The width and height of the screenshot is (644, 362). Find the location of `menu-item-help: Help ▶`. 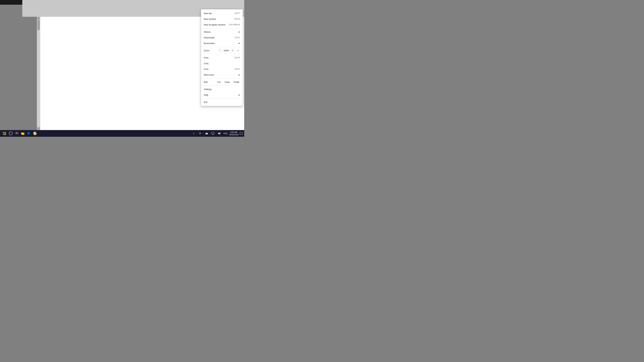

menu-item-help: Help ▶ is located at coordinates (222, 95).